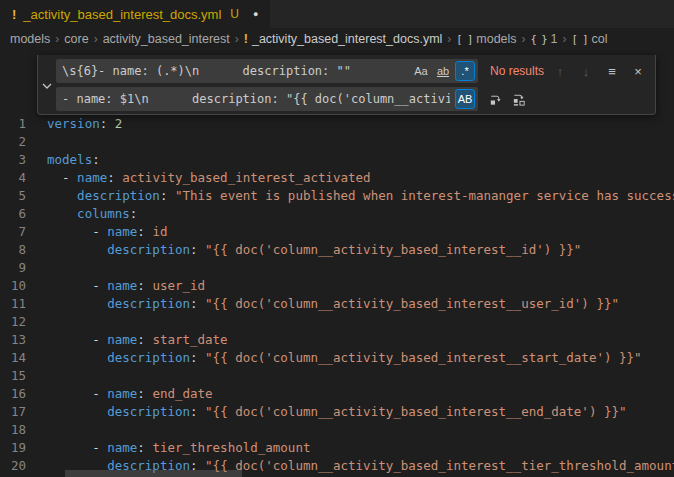  What do you see at coordinates (337, 430) in the screenshot?
I see `code-line: 18` at bounding box center [337, 430].